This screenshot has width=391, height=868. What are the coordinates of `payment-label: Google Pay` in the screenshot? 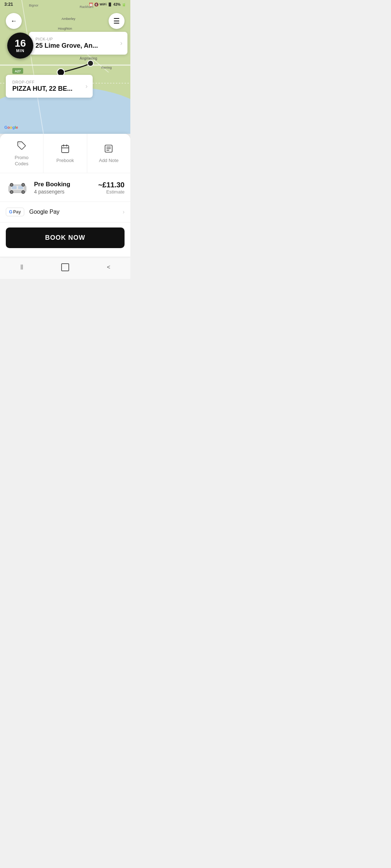 It's located at (76, 212).